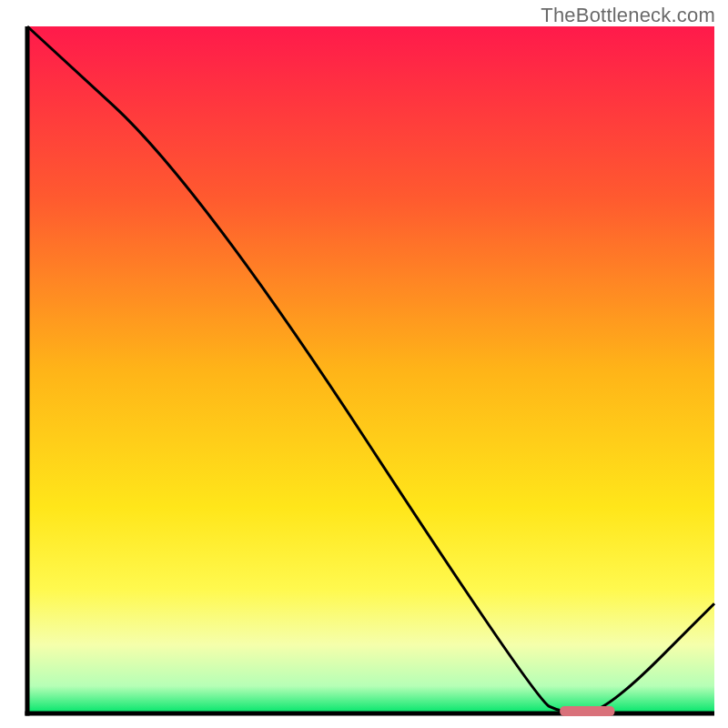  What do you see at coordinates (587, 712) in the screenshot?
I see `marker-bar` at bounding box center [587, 712].